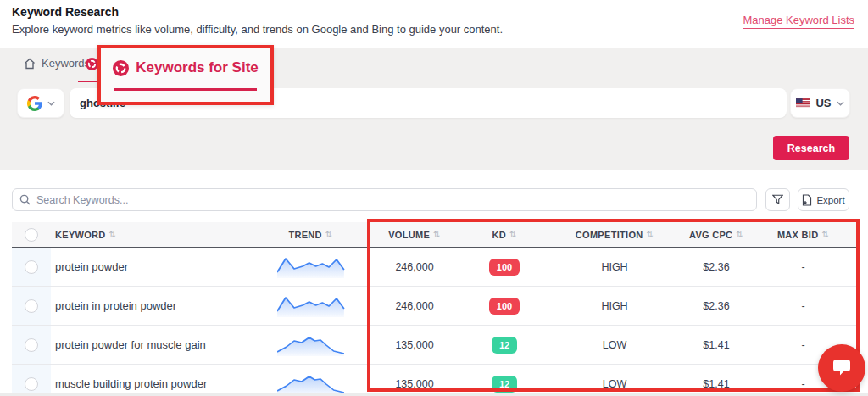 This screenshot has height=396, width=868. What do you see at coordinates (821, 103) in the screenshot?
I see `region-selector: US` at bounding box center [821, 103].